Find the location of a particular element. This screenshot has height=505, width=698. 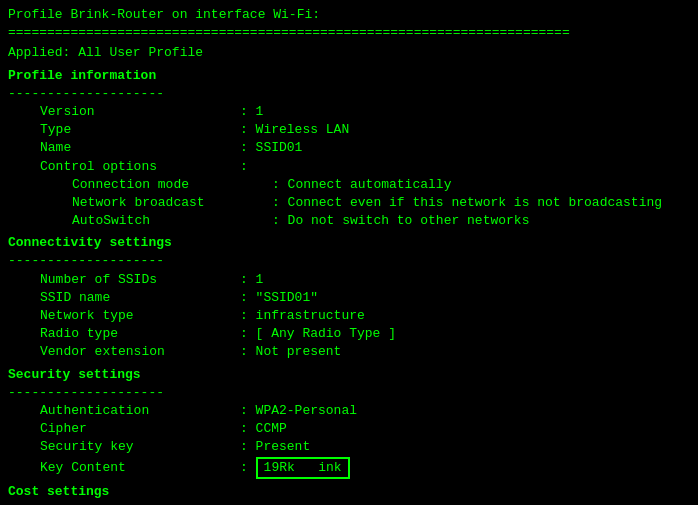

field-netbcast-value: : Connect even if this network is not br… is located at coordinates (467, 203).